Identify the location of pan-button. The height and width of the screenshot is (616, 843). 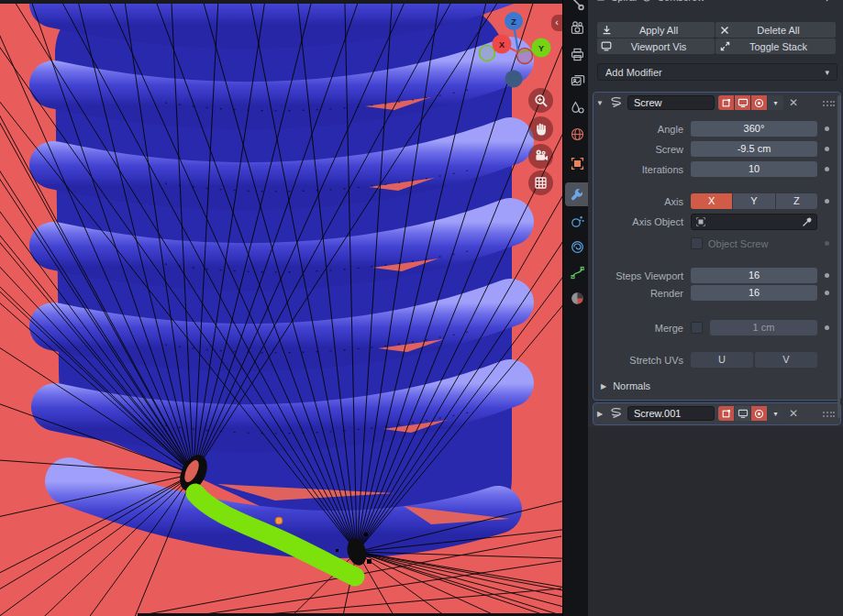
(541, 128).